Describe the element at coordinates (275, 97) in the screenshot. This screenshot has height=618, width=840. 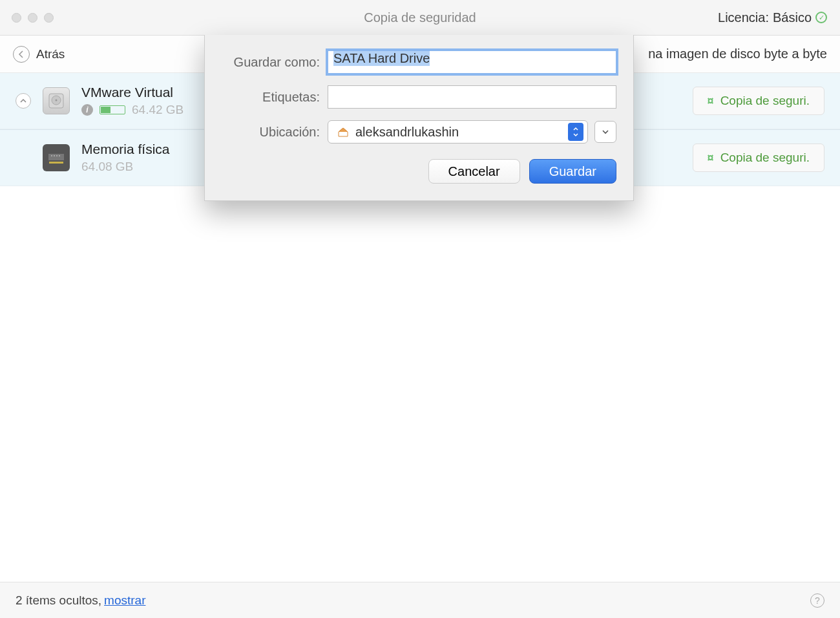
I see `tags-label: Etiquetas:` at that location.